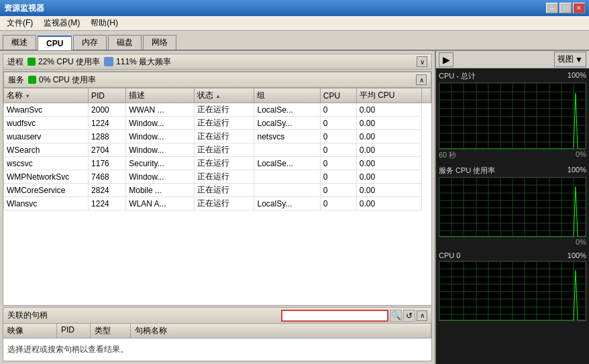 The height and width of the screenshot is (364, 589). I want to click on handles-section: 关联的句柄 🔍 ↺ ∧ 映像 PID 类型 句柄名称 选择进程或搜索句柄以查看结…, so click(217, 334).